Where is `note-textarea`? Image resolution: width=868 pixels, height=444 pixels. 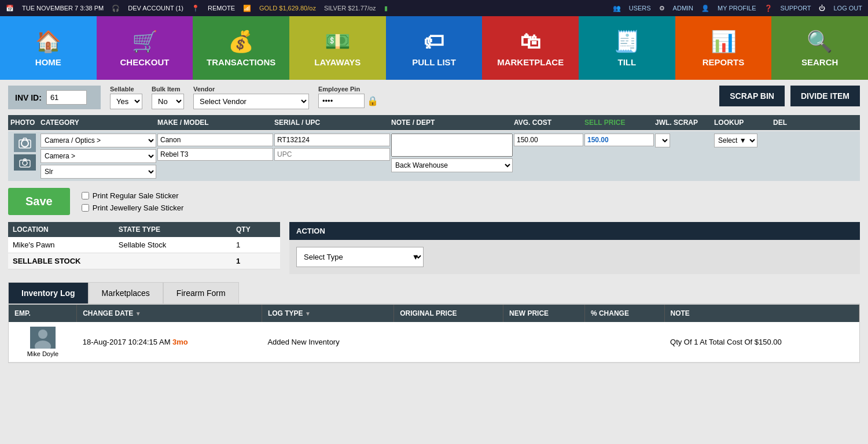
note-textarea is located at coordinates (452, 145).